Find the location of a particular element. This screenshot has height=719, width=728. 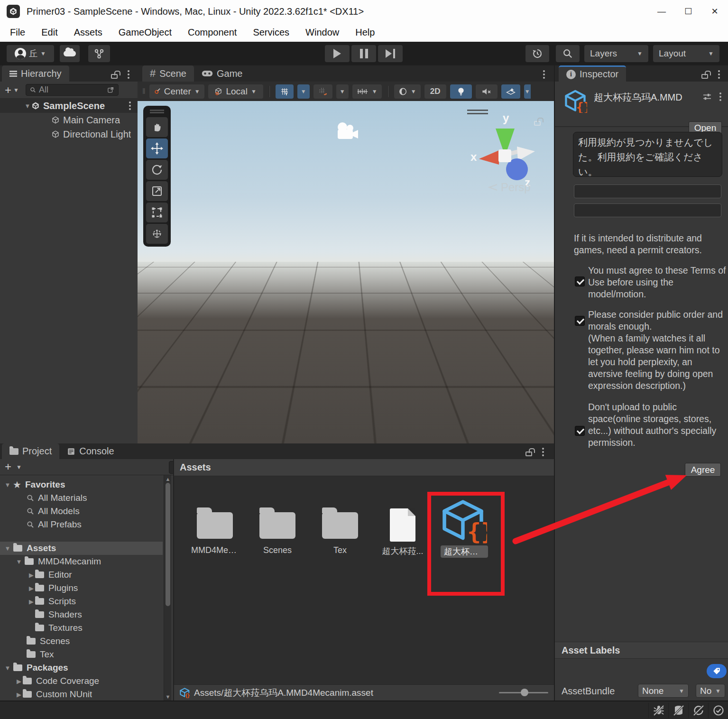

assetbundle-dropdown: None▼ is located at coordinates (663, 691).